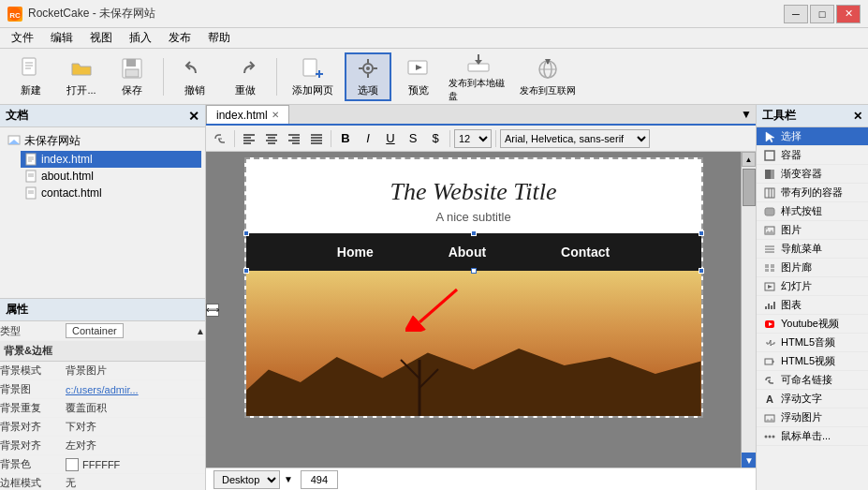  Describe the element at coordinates (813, 268) in the screenshot. I see `tool-gallery: 图片廊` at that location.